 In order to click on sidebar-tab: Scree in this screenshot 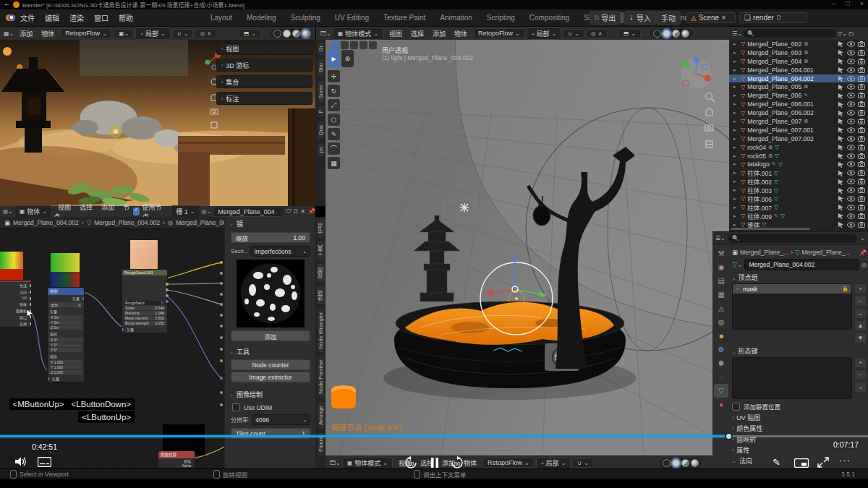, I will do `click(321, 92)`.